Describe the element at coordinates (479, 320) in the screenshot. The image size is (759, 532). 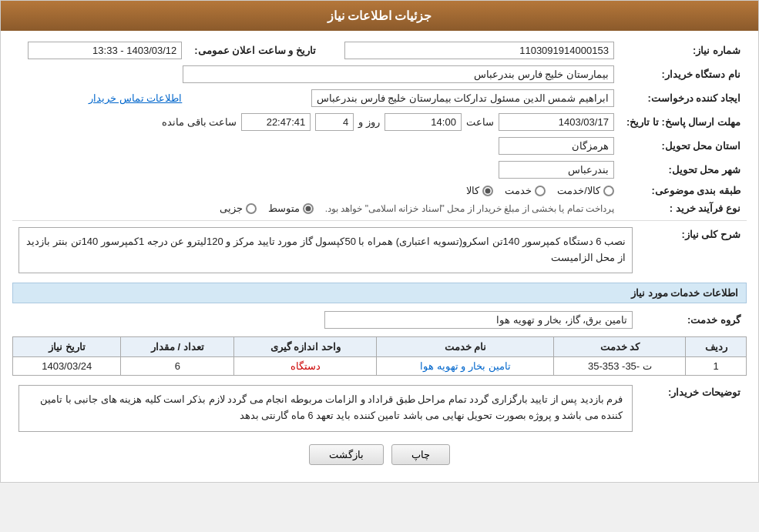
I see `service-group-value: تامین برق، گاز، بخار و تهویه هوا` at that location.